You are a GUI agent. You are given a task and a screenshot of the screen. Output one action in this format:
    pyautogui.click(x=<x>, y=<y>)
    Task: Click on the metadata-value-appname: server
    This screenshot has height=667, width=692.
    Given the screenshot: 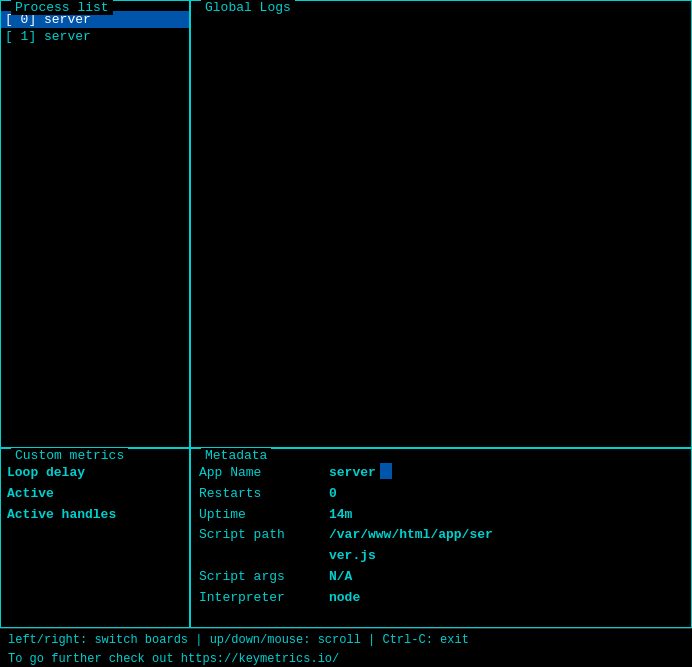 What is the action you would take?
    pyautogui.click(x=352, y=474)
    